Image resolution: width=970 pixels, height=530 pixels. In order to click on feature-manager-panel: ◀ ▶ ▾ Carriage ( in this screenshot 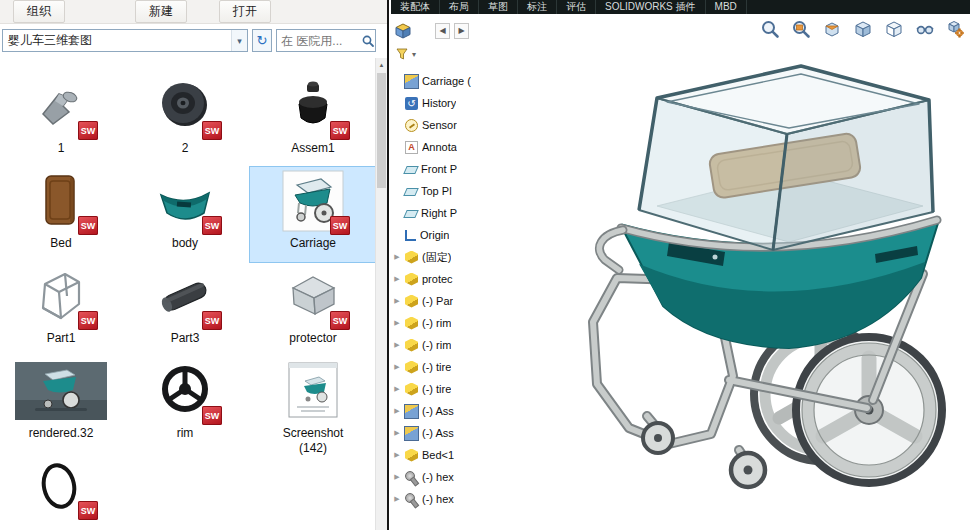, I will do `click(431, 272)`.